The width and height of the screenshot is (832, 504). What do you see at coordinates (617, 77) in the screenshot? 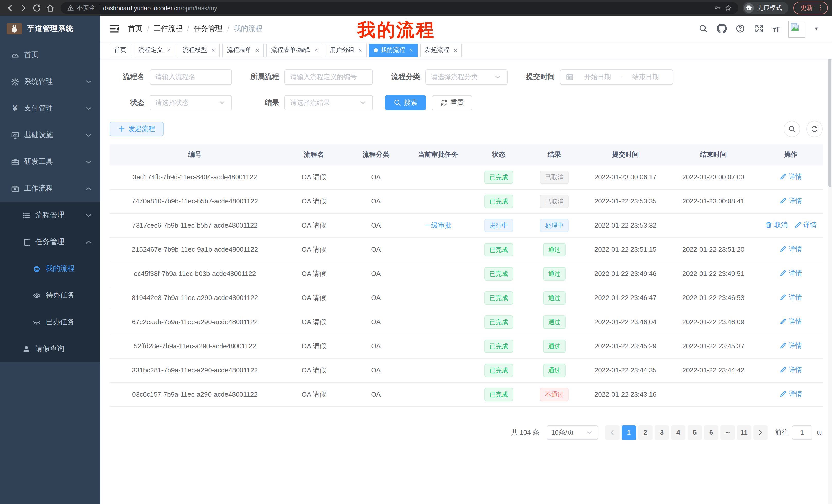
I see `submit-time-range-picker: 开始日期 - 结束日期` at bounding box center [617, 77].